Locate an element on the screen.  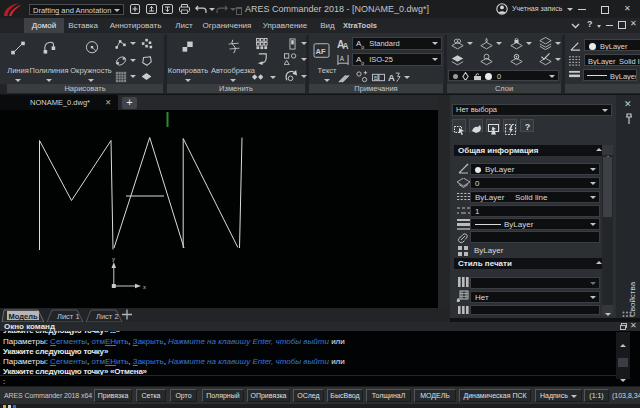
svg-text: Б is located at coordinates (376, 78).